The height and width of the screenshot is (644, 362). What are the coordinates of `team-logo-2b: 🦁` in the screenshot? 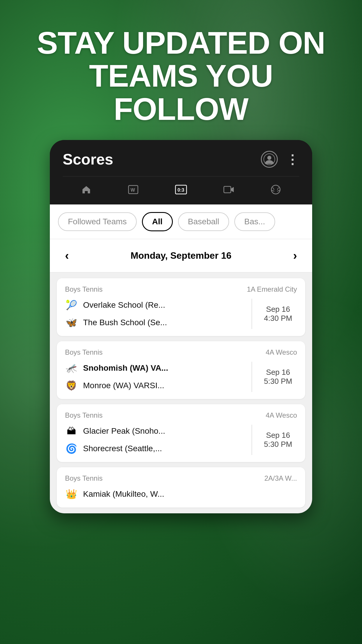 It's located at (71, 386).